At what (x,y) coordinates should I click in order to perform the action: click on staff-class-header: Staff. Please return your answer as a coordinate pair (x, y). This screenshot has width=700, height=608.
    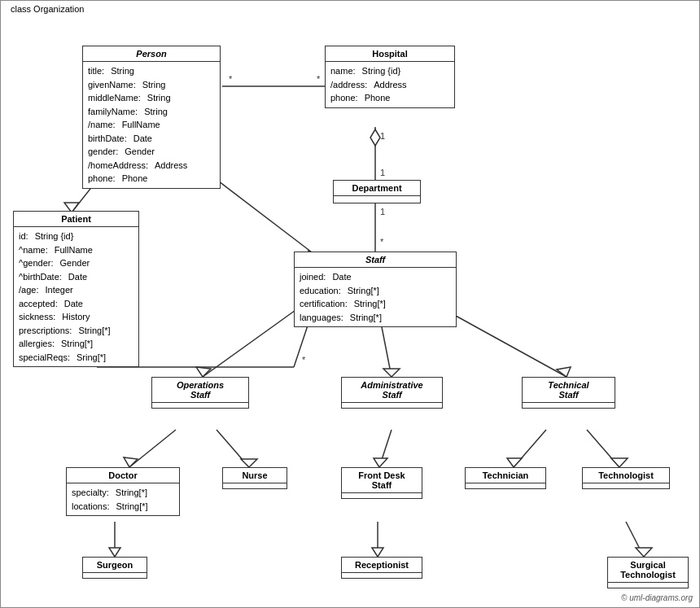
    Looking at the image, I should click on (375, 260).